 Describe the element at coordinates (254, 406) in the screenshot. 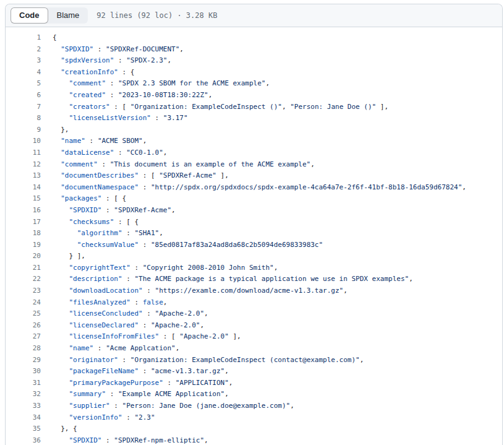

I see `code-line-row: 33 "supplier" : "Person: Jane Doe (jane.…` at that location.